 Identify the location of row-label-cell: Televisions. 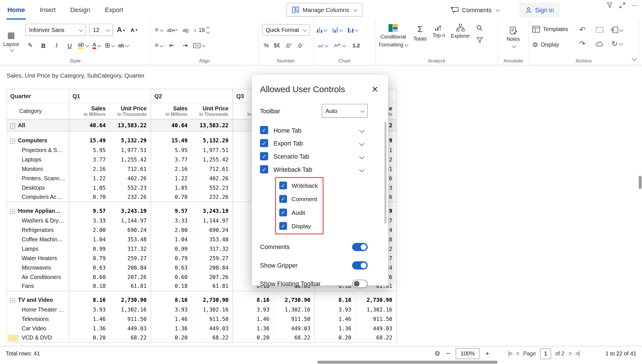
(38, 319).